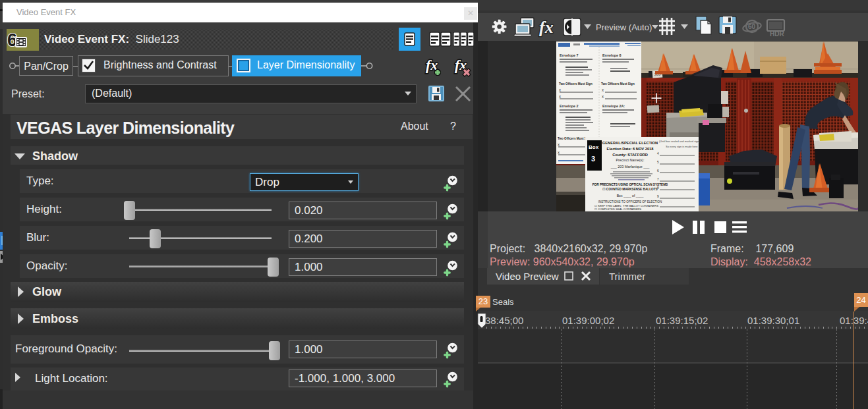 The width and height of the screenshot is (868, 409). What do you see at coordinates (630, 160) in the screenshot?
I see `svg-text: Precinct Name(s):` at bounding box center [630, 160].